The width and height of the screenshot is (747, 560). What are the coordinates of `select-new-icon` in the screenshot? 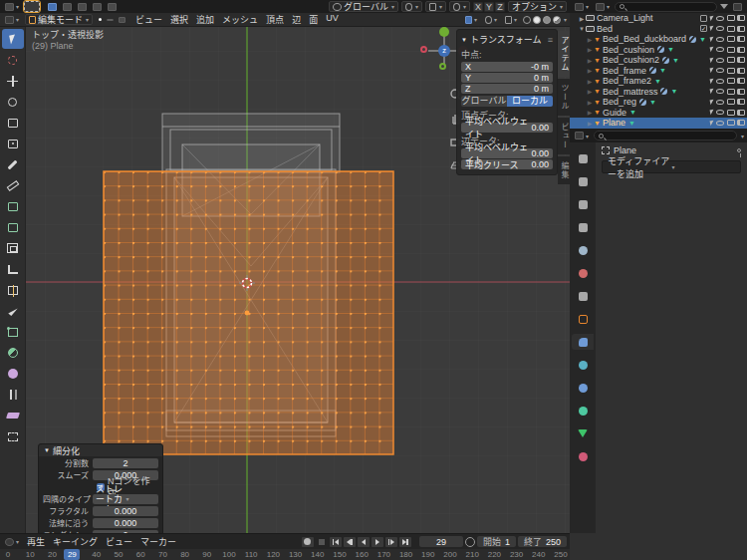 It's located at (52, 7).